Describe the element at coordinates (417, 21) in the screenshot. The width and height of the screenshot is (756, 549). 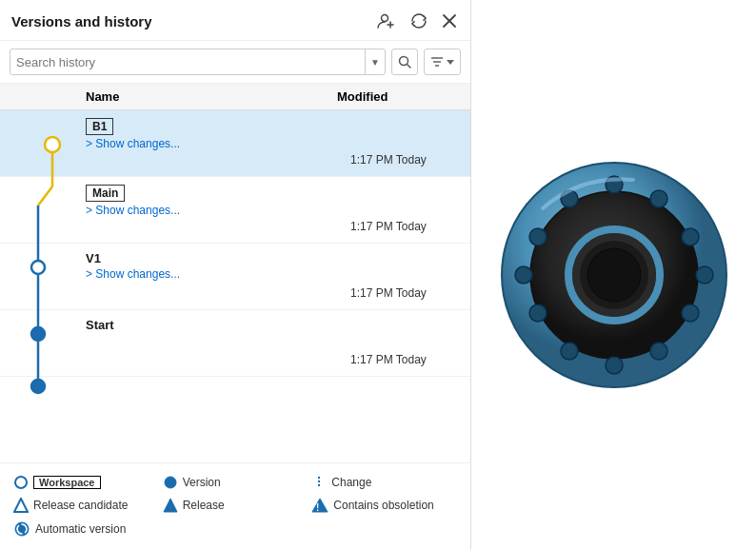
I see `header-icons` at that location.